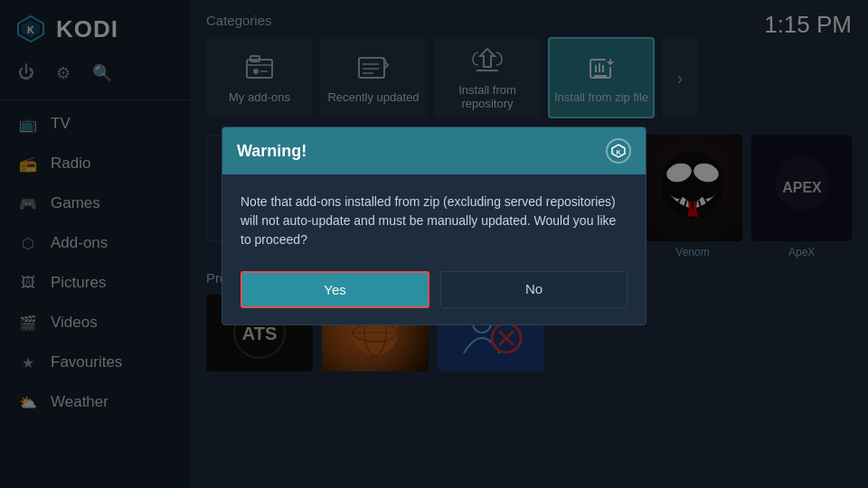  Describe the element at coordinates (271, 152) in the screenshot. I see `dialog-title: Warning!` at that location.